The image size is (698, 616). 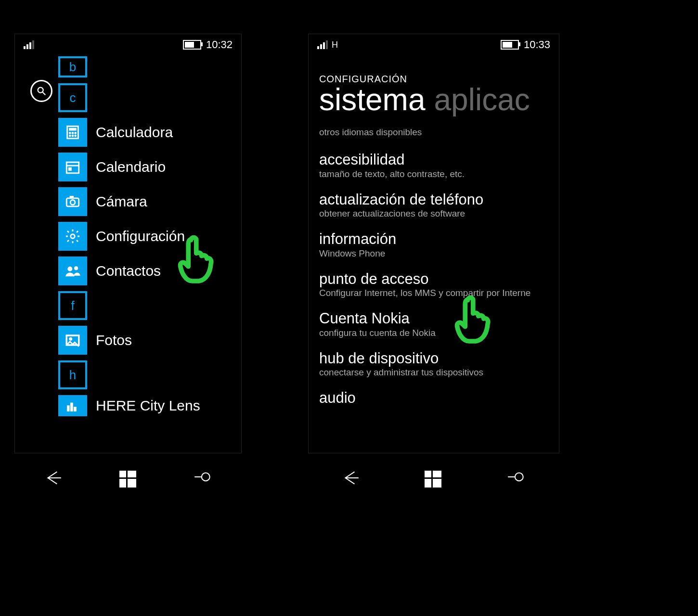 What do you see at coordinates (73, 406) in the screenshot?
I see `citylens-icon` at bounding box center [73, 406].